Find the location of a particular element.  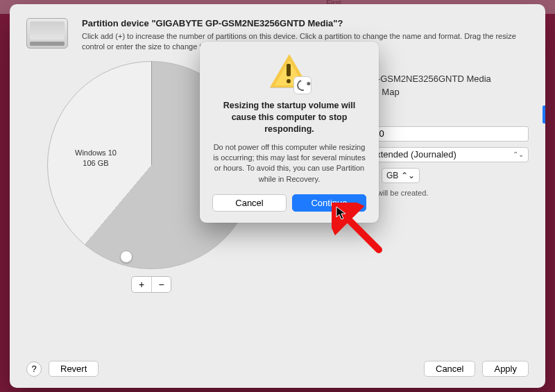

sheet-footer: ? Revert Cancel Apply is located at coordinates (278, 364).